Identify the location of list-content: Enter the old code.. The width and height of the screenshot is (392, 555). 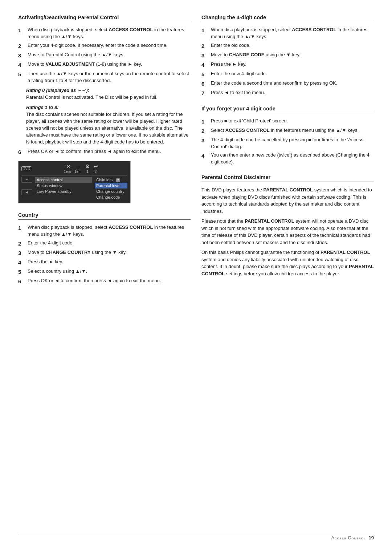
(293, 46).